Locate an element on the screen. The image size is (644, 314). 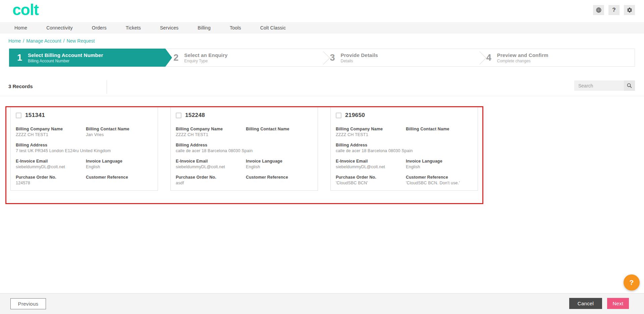
toolbar-divider is located at coordinates (107, 87).